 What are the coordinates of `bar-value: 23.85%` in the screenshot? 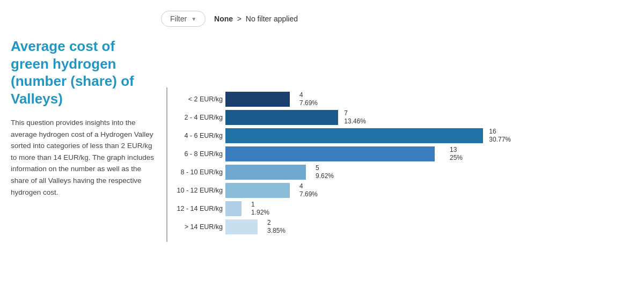 It's located at (276, 227).